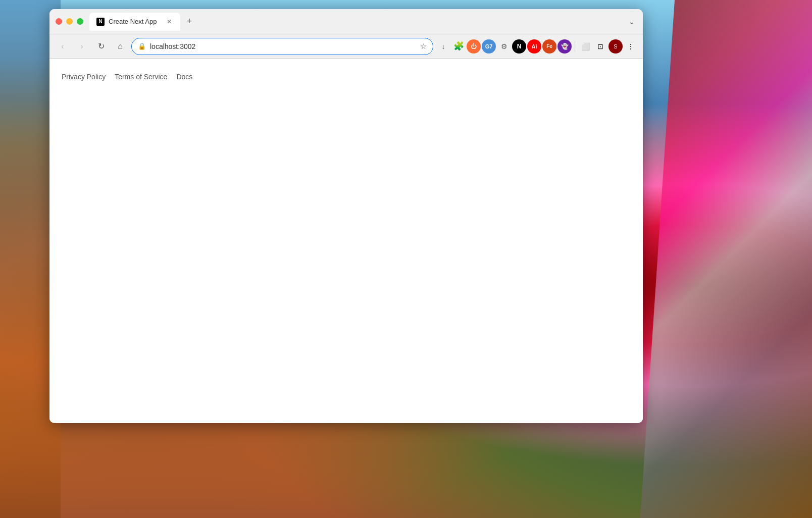  Describe the element at coordinates (80, 21) in the screenshot. I see `maximize-button` at that location.